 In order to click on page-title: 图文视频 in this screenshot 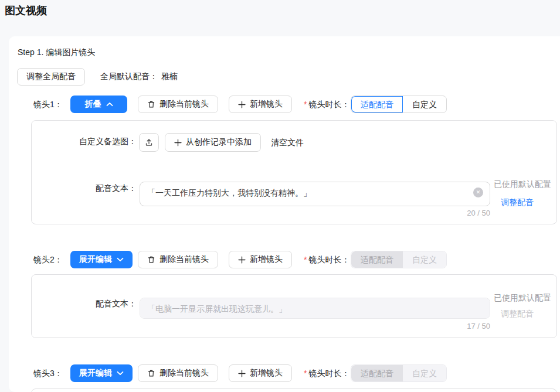, I will do `click(26, 11)`.